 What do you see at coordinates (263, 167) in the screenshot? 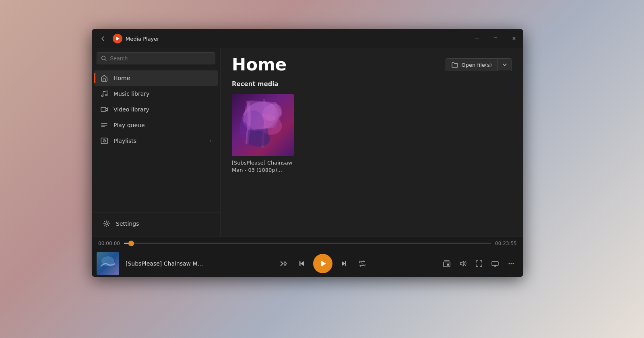
I see `media-item-title: [SubsPlease] Chainsaw Man - 03 (1080p)..…` at bounding box center [263, 167].